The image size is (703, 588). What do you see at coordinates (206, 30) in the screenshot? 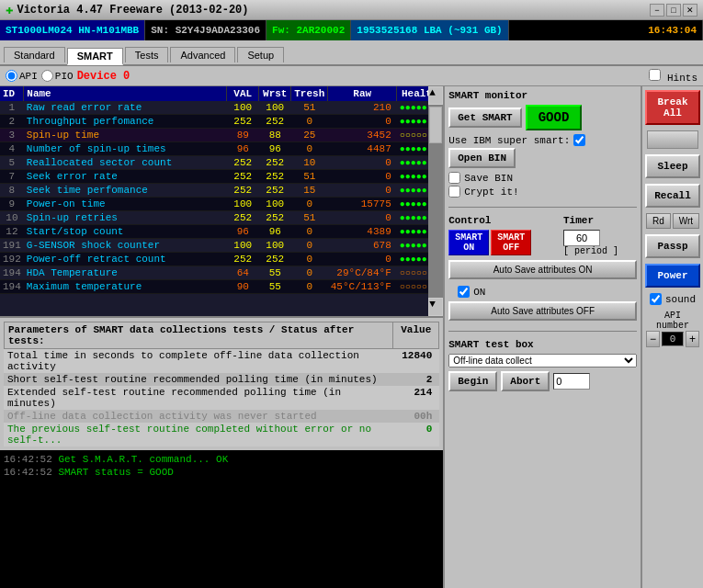
I see `serial-info: SN: S2Y4J9ADA23306` at bounding box center [206, 30].